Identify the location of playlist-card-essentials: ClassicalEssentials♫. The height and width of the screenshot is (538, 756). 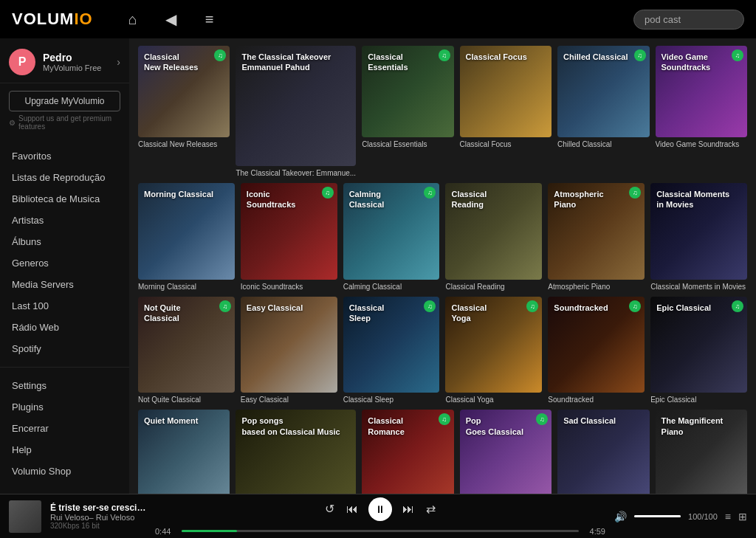
(408, 92).